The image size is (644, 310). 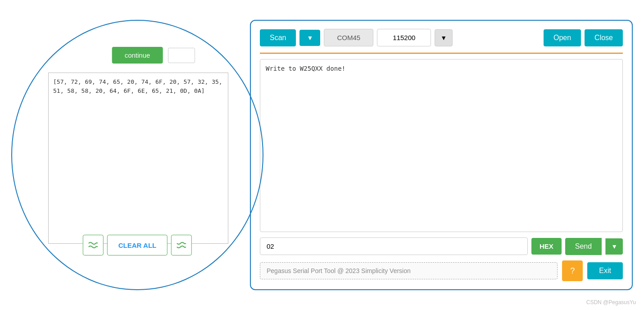 I want to click on exit-button: Exit, so click(x=605, y=271).